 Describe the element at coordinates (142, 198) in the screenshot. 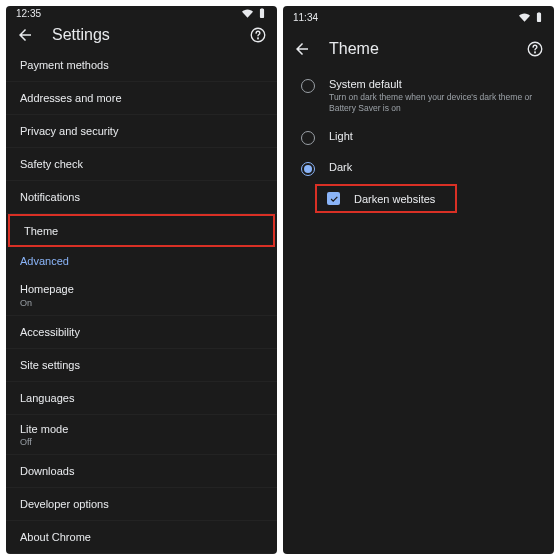

I see `settings-item: Notifications` at that location.